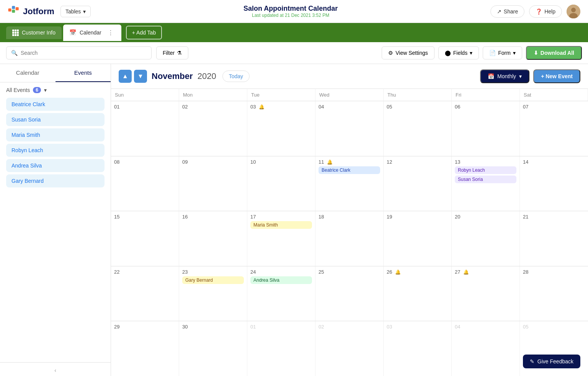  I want to click on day-header-fri: Fri, so click(486, 95).